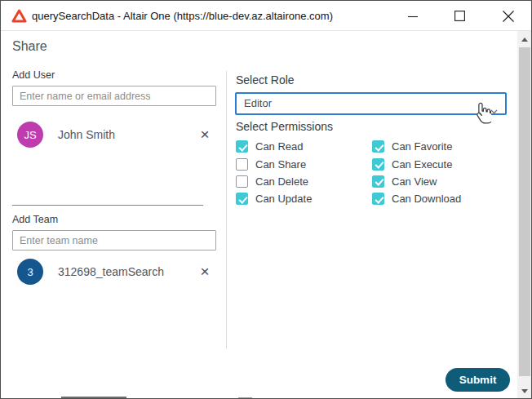 This screenshot has height=399, width=532. Describe the element at coordinates (413, 16) in the screenshot. I see `minimize-button` at that location.